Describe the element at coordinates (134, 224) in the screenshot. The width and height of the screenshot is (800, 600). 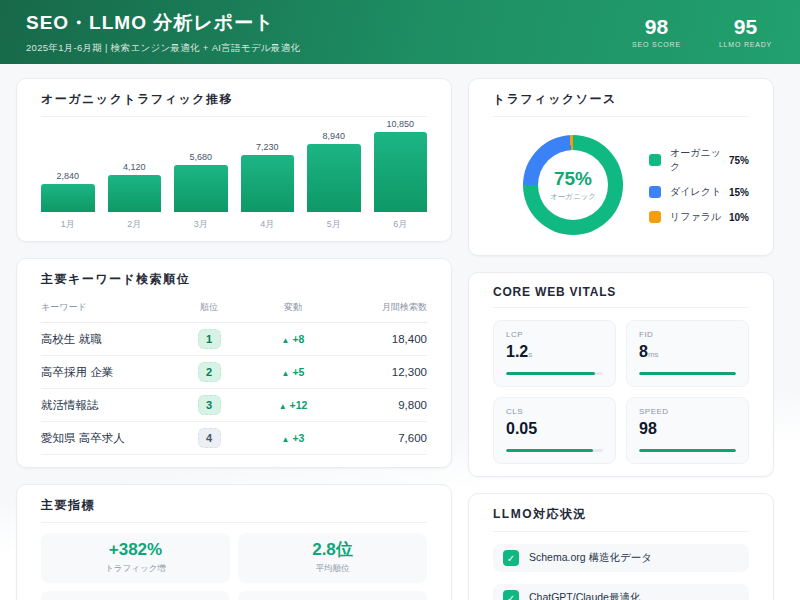
I see `bar-category-label: 2月` at that location.